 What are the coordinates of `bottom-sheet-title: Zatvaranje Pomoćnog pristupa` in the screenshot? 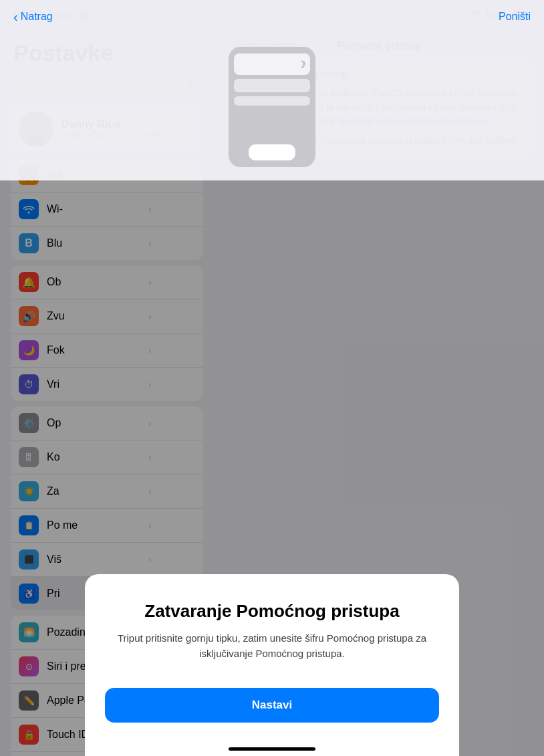 It's located at (272, 611).